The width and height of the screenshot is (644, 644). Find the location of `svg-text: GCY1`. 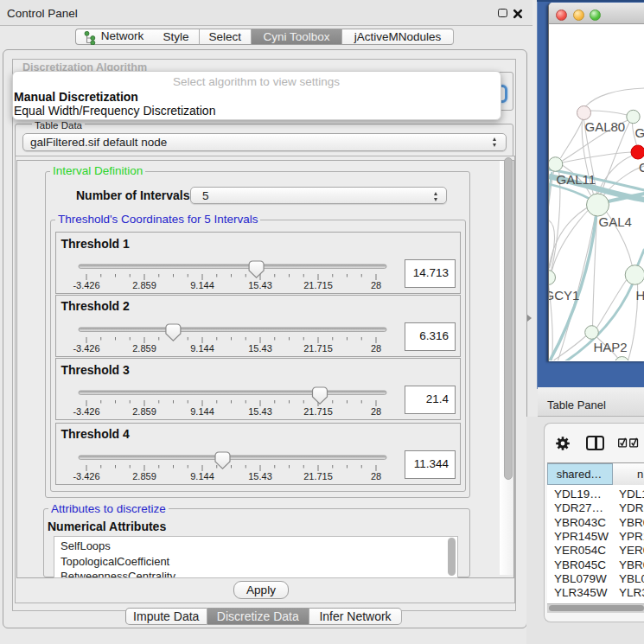

svg-text: GCY1 is located at coordinates (564, 296).